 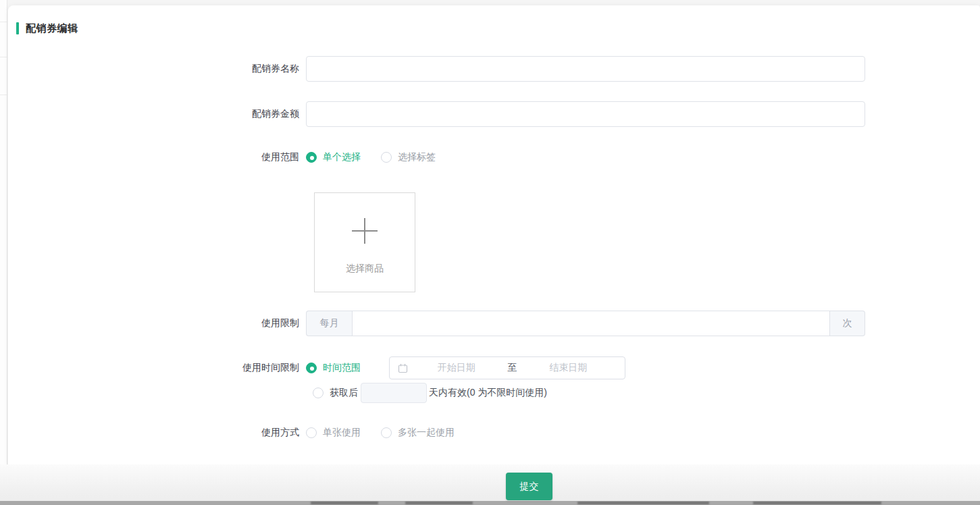 I want to click on usage-limit-row: 使用限制 每月 次, so click(x=436, y=323).